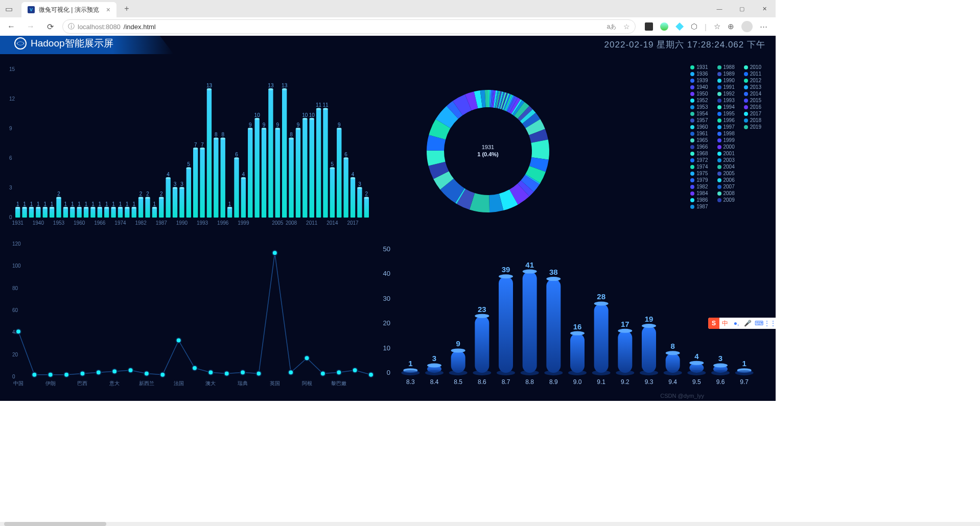 Image resolution: width=980 pixels, height=526 pixels. What do you see at coordinates (726, 153) in the screenshot?
I see `legend-item: 2001` at bounding box center [726, 153].